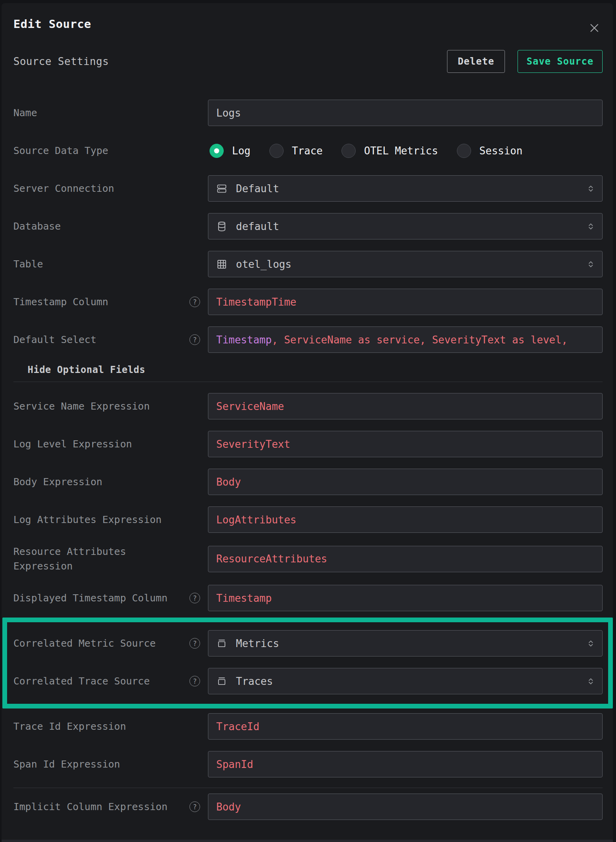  I want to click on bottom-edge-divider, so click(307, 841).